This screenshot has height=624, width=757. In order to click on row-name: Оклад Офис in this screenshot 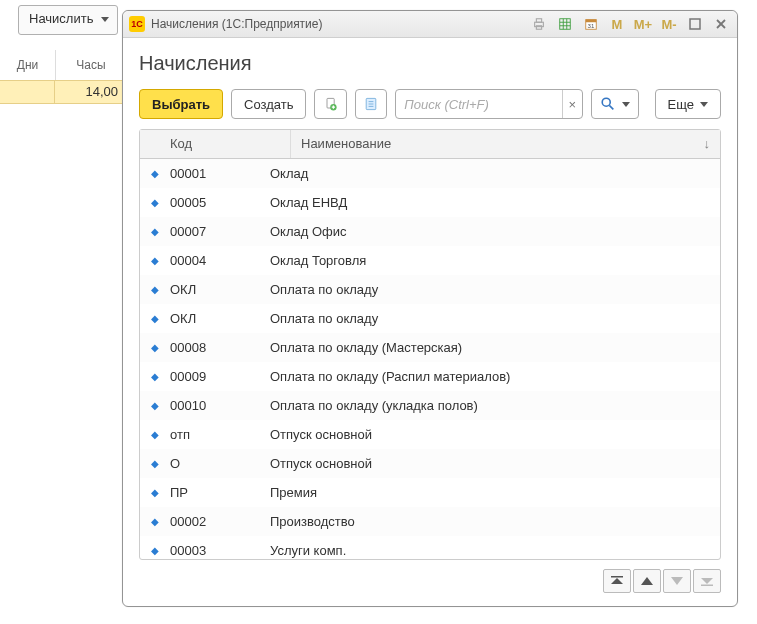, I will do `click(490, 232)`.